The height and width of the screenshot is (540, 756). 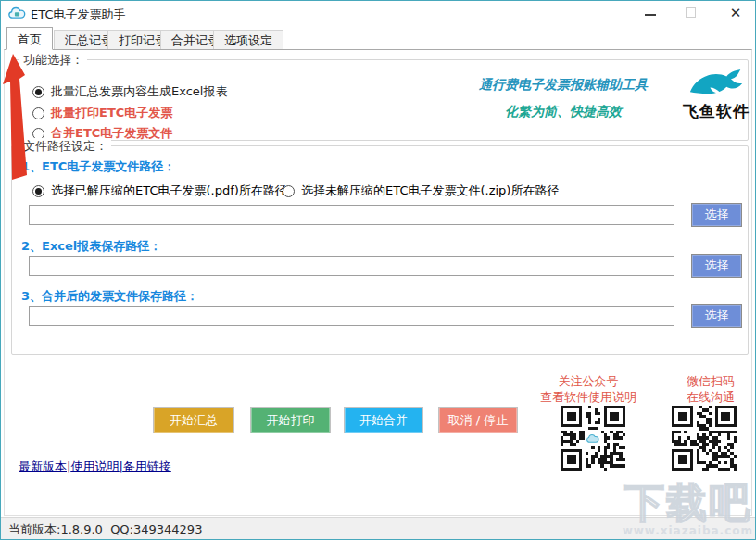 I want to click on footer-links: 最新版本|使用说明|备用链接, so click(x=94, y=467).